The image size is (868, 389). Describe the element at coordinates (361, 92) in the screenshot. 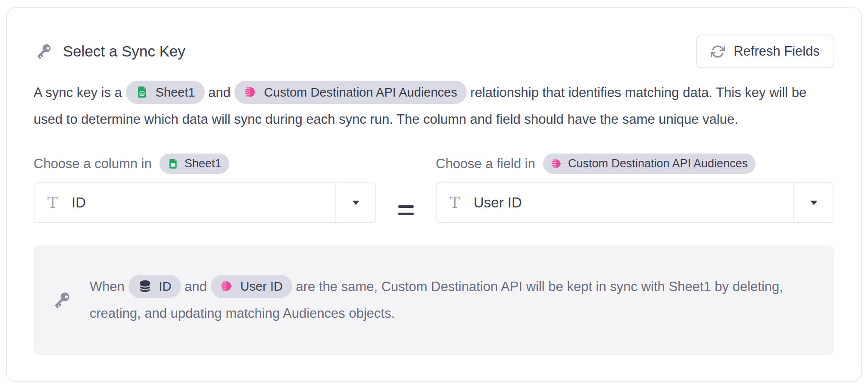

I see `destination-badge-label: Custom Destination API Audiences` at that location.